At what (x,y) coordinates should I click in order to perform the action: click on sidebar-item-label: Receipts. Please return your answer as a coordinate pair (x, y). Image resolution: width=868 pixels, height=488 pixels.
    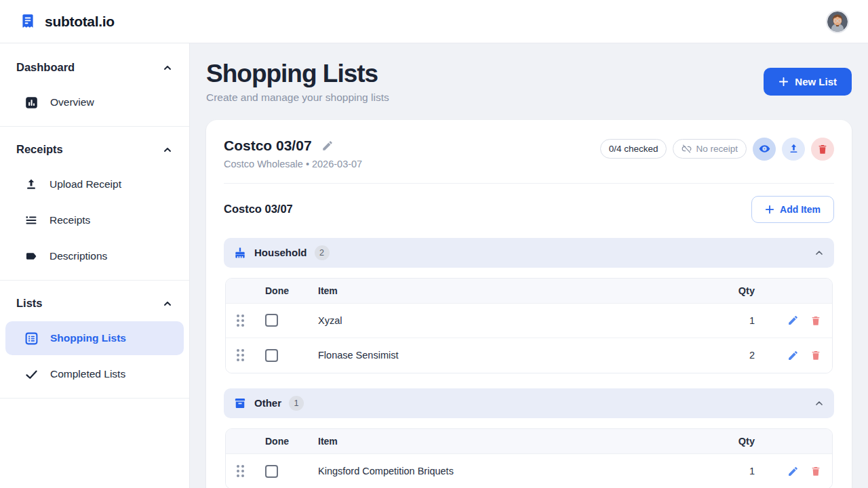
    Looking at the image, I should click on (70, 220).